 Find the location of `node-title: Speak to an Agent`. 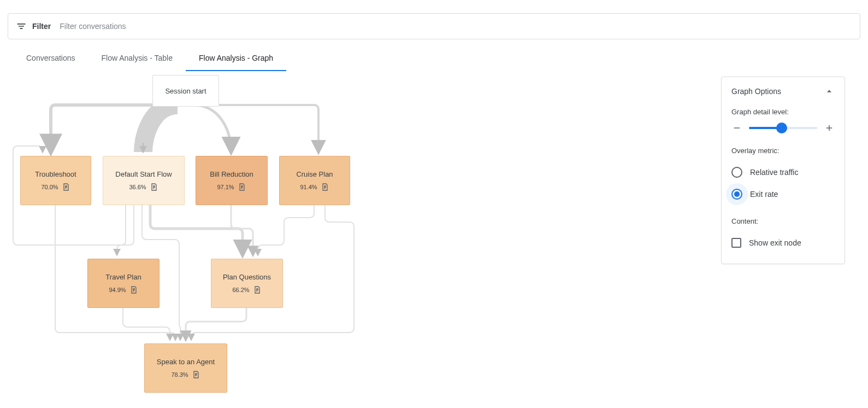

node-title: Speak to an Agent is located at coordinates (186, 362).